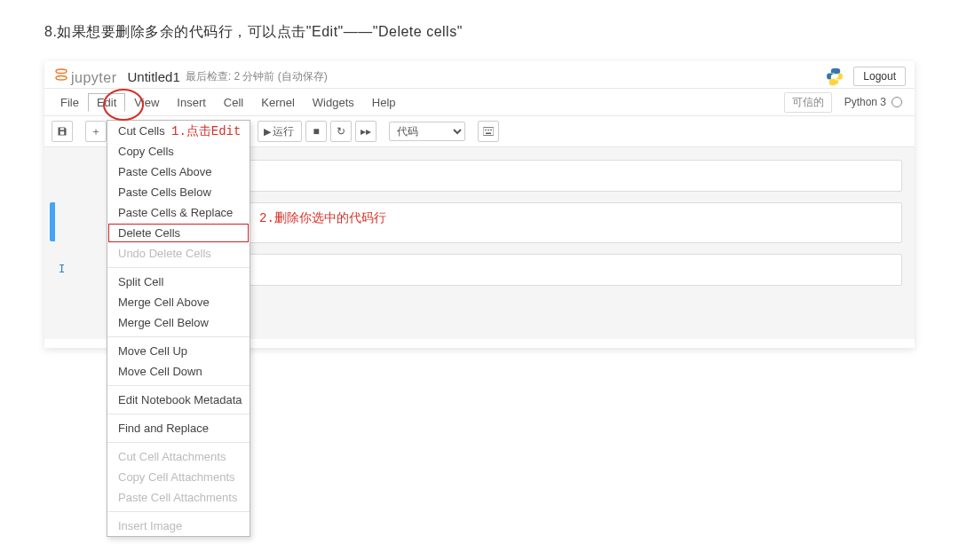 The image size is (959, 560). What do you see at coordinates (178, 456) in the screenshot?
I see `menu-cut-attachments: Cut Cell Attachments` at bounding box center [178, 456].